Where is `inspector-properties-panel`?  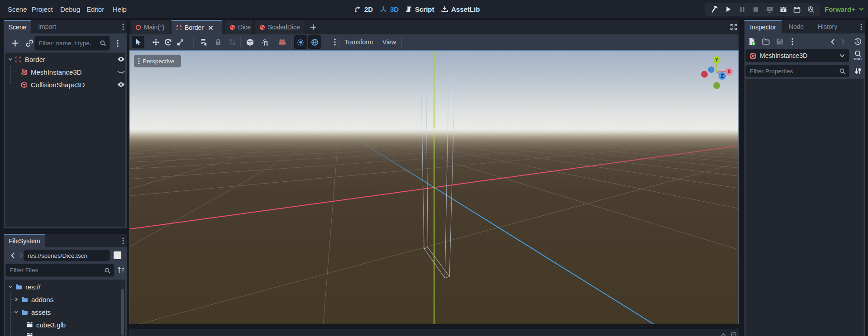
inspector-properties-panel is located at coordinates (805, 207).